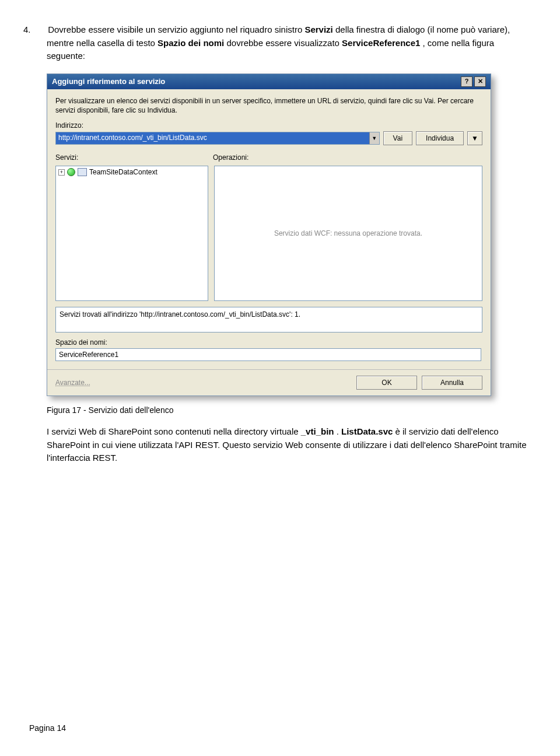  I want to click on step-4-paragraph: 4. Dovrebbe essere visibile un servizio …, so click(280, 43).